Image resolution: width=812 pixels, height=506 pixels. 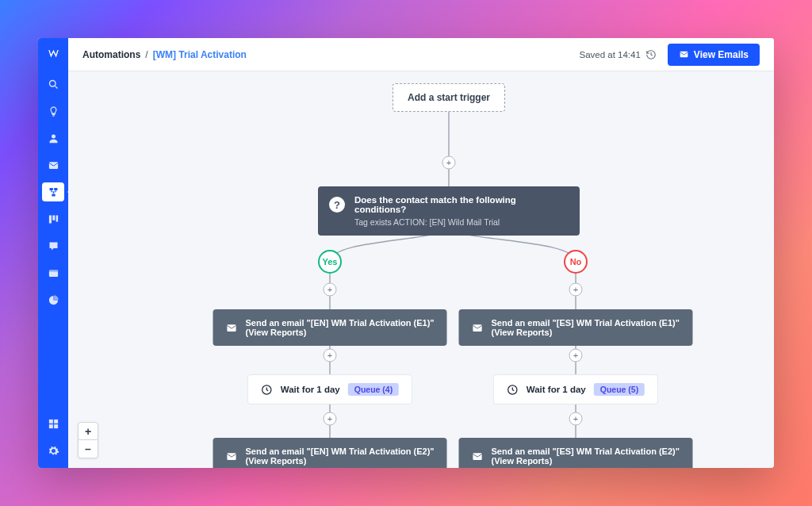 I want to click on queue-badge: Queue (4), so click(x=373, y=389).